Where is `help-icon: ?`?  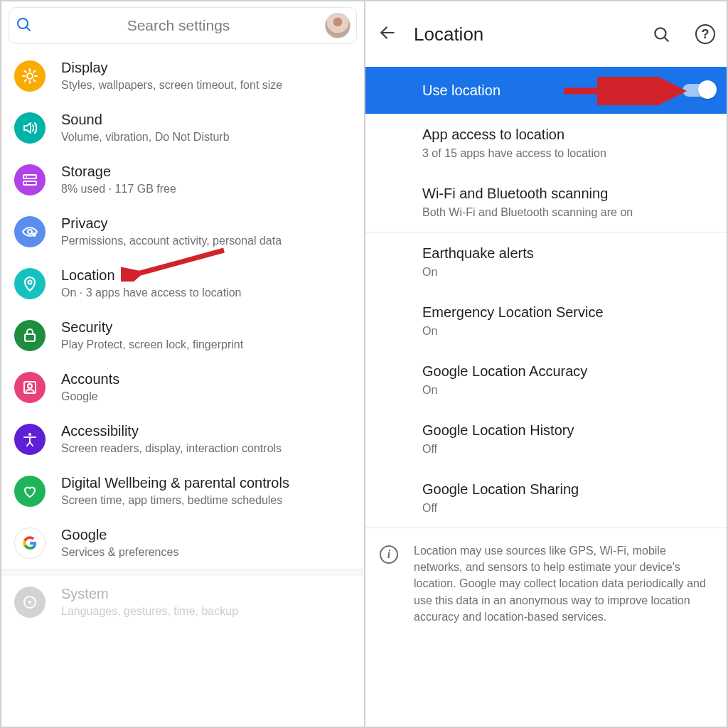
help-icon: ? is located at coordinates (705, 34).